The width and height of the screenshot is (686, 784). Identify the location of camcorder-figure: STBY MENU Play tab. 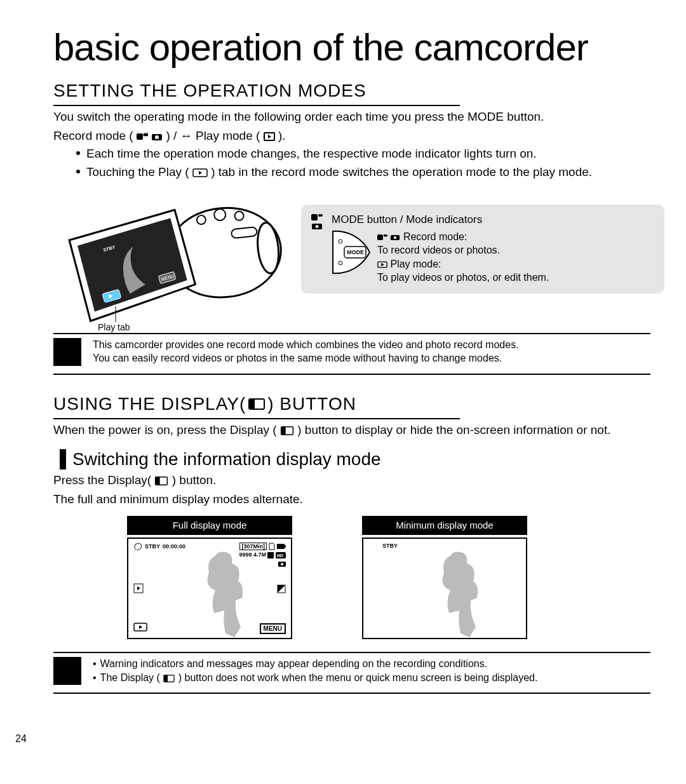
(168, 259).